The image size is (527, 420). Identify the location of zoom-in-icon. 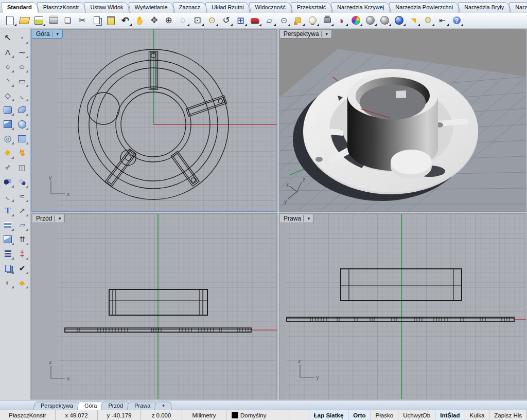
(169, 21).